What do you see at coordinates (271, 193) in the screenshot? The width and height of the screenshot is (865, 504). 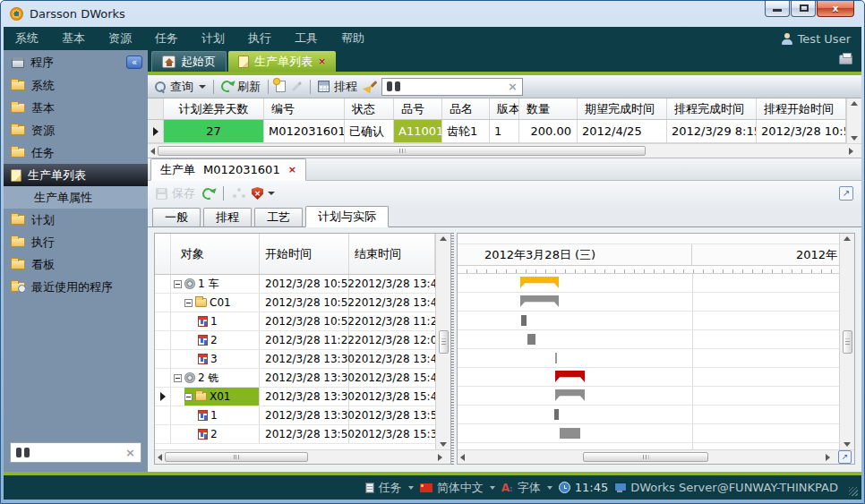 I see `validate-dropdown-icon` at bounding box center [271, 193].